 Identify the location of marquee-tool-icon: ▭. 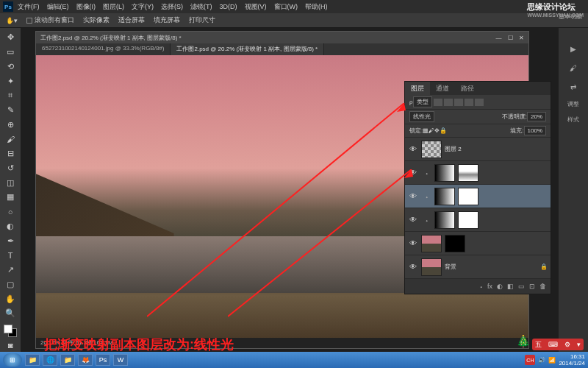
(10, 52).